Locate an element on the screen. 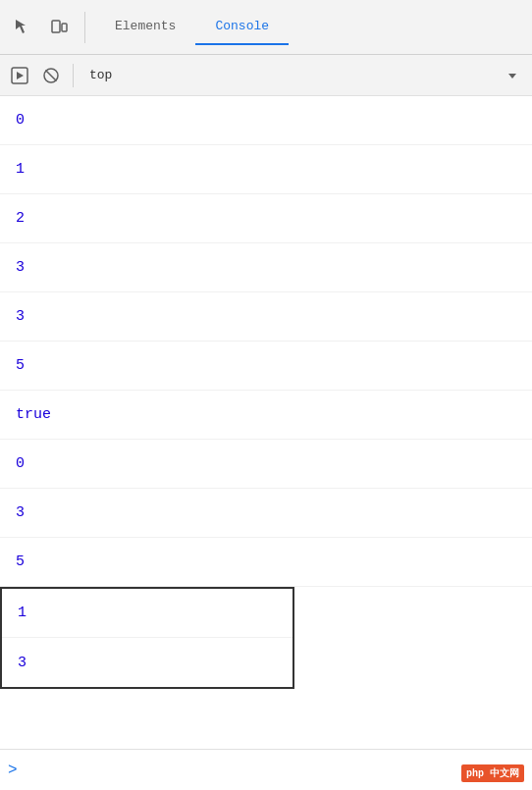 The image size is (532, 790). tabs-container: Elements Console is located at coordinates (310, 27).